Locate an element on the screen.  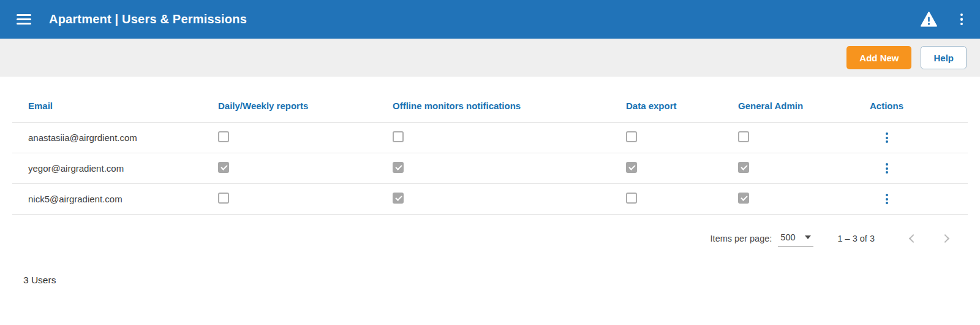
add-new-button: Add New is located at coordinates (879, 58).